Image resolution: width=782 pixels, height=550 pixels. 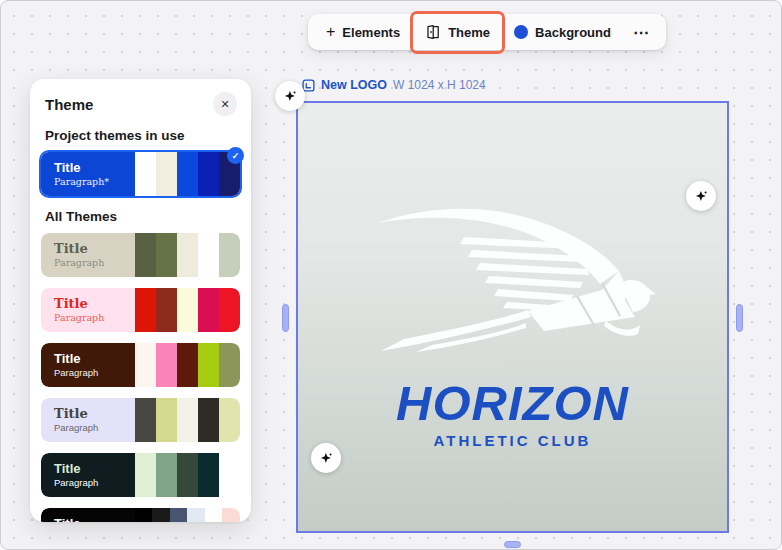 I want to click on resize-handle-right, so click(x=740, y=318).